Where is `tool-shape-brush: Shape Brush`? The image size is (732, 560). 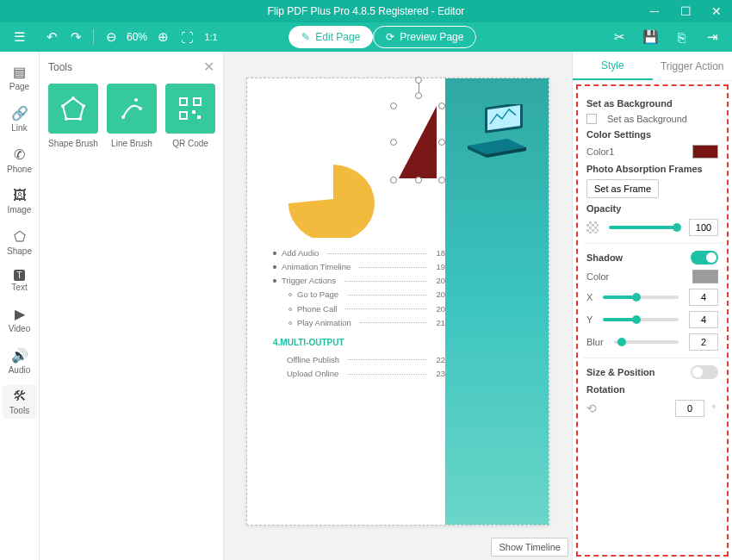 tool-shape-brush: Shape Brush is located at coordinates (73, 115).